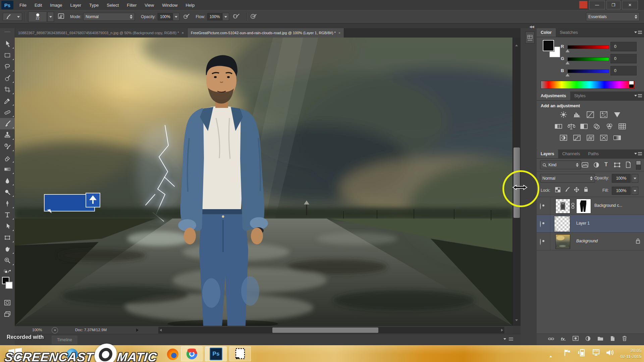 This screenshot has width=644, height=362. I want to click on crop-tool, so click(7, 89).